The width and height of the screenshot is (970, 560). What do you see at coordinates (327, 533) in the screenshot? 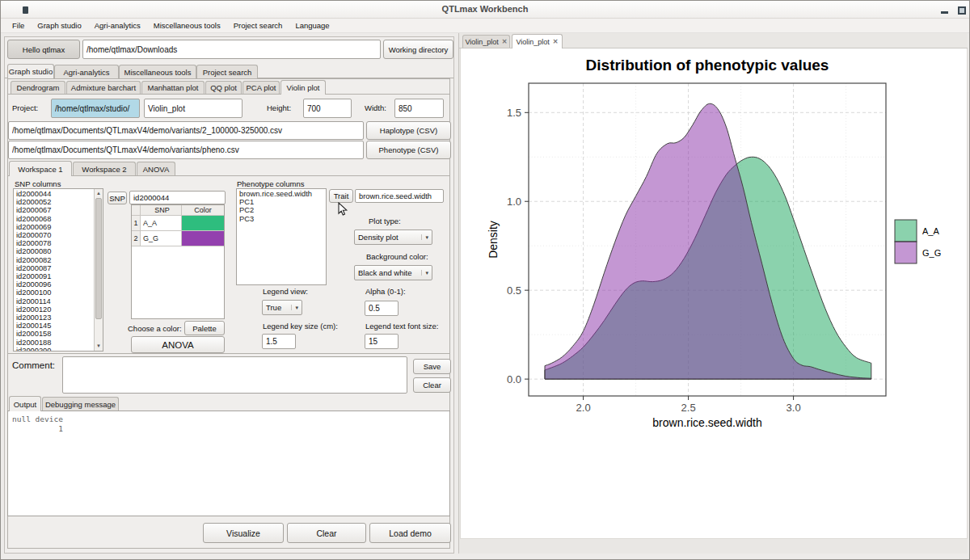
I see `clear-button: Clear` at bounding box center [327, 533].